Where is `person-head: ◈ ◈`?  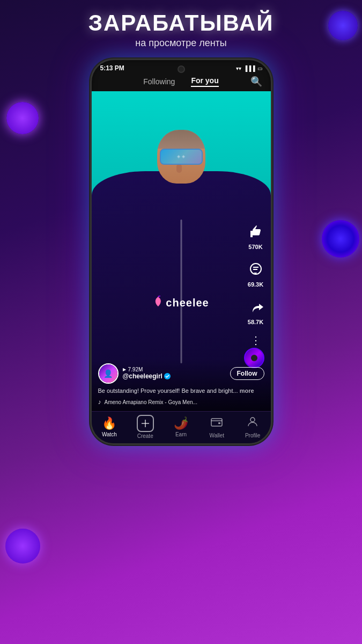 person-head: ◈ ◈ is located at coordinates (181, 157).